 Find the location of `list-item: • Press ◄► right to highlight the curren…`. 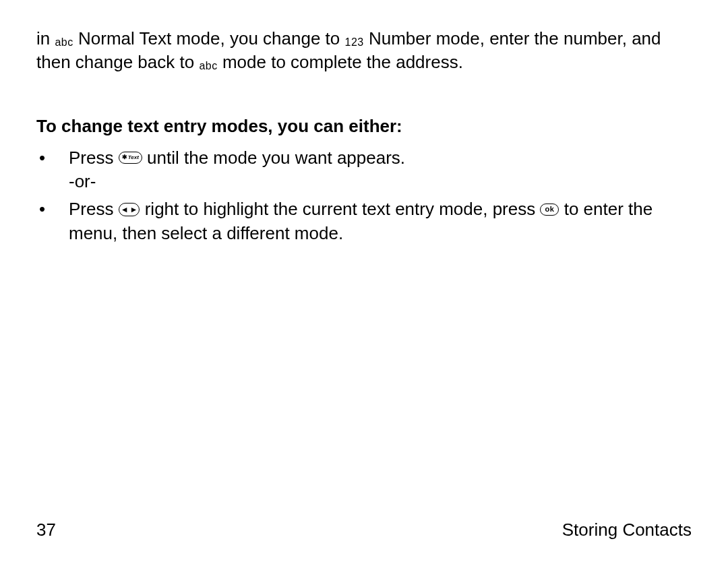

list-item: • Press ◄► right to highlight the curren… is located at coordinates (364, 221).